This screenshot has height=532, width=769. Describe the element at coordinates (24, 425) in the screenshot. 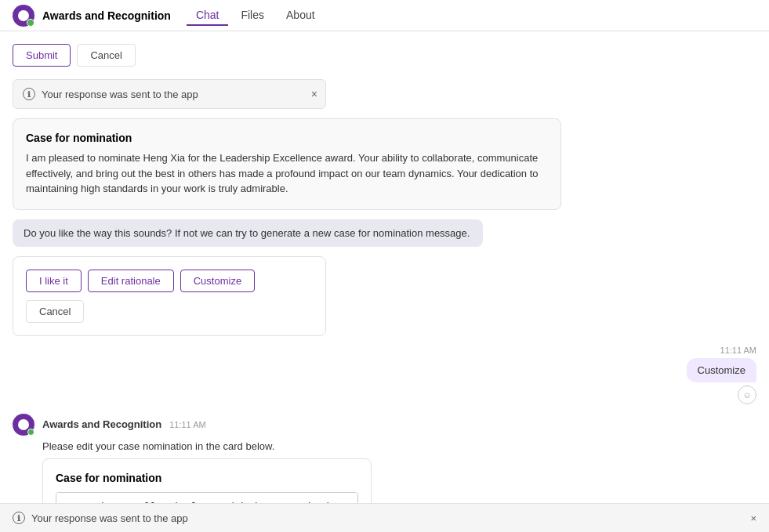

I see `bot-avatar` at that location.